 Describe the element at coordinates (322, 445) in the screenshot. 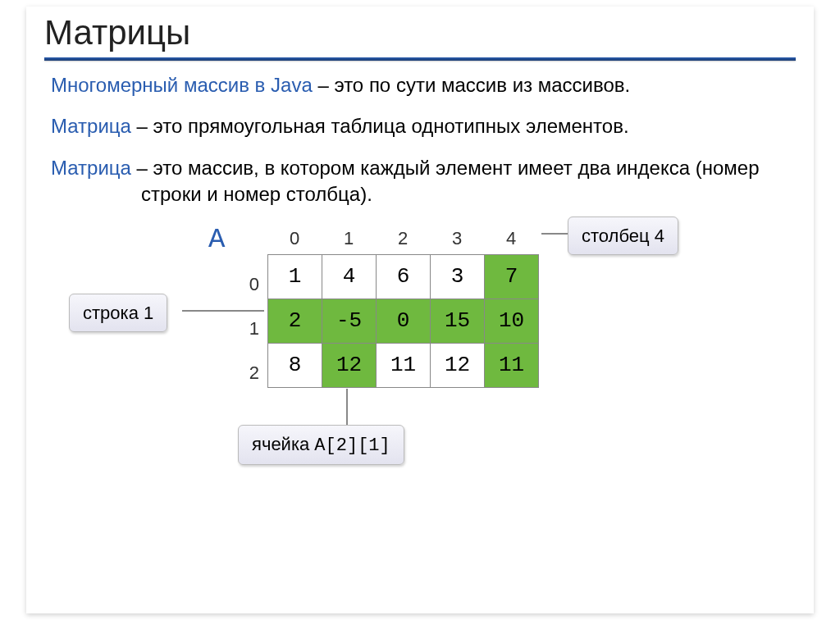

I see `callout-cell: ячейка A[2][1]` at that location.